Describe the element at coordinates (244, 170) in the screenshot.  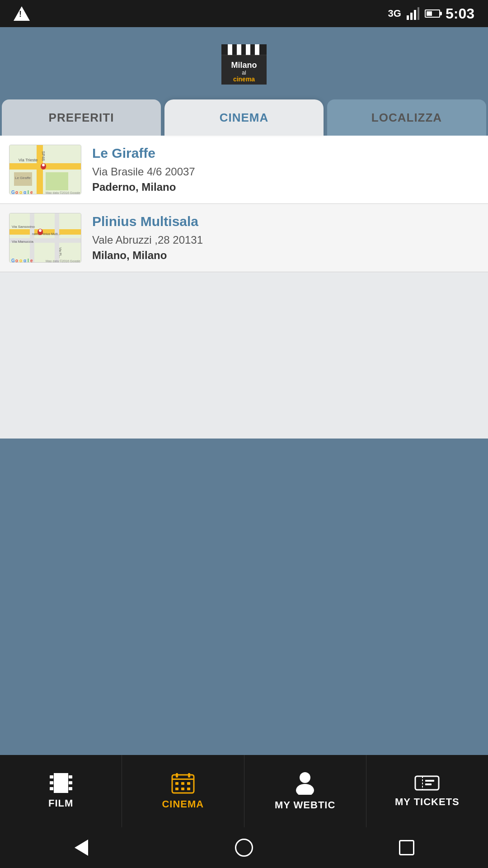
I see `list-item: Via Trieste SP46 Le Giraffe G o o g l` at that location.